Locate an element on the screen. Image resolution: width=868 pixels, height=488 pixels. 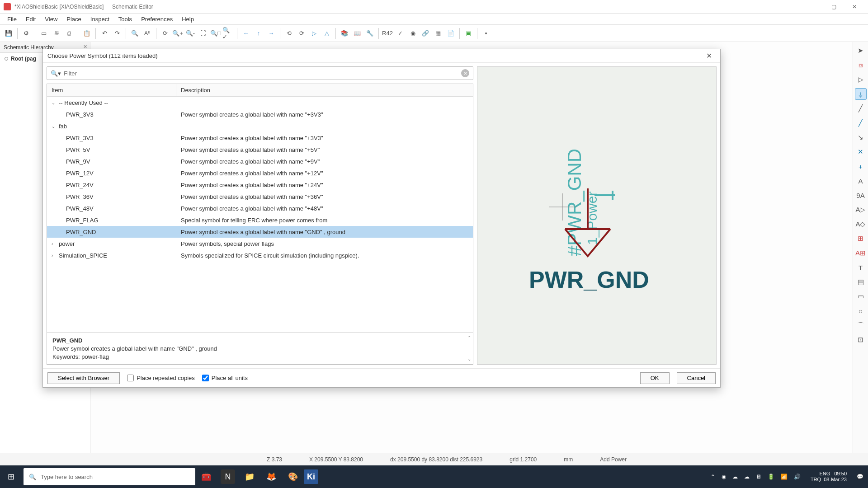
start-button: ⊞ is located at coordinates (11, 477).